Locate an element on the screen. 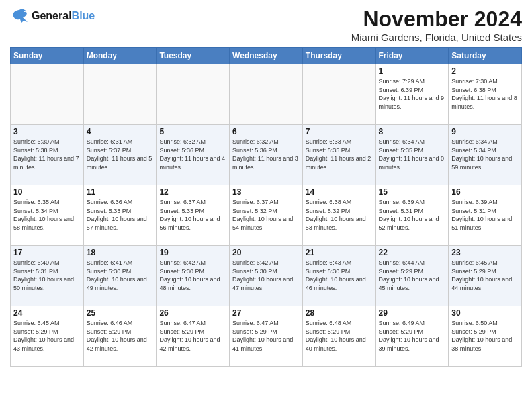 The image size is (532, 411). day-number: 28 is located at coordinates (339, 313).